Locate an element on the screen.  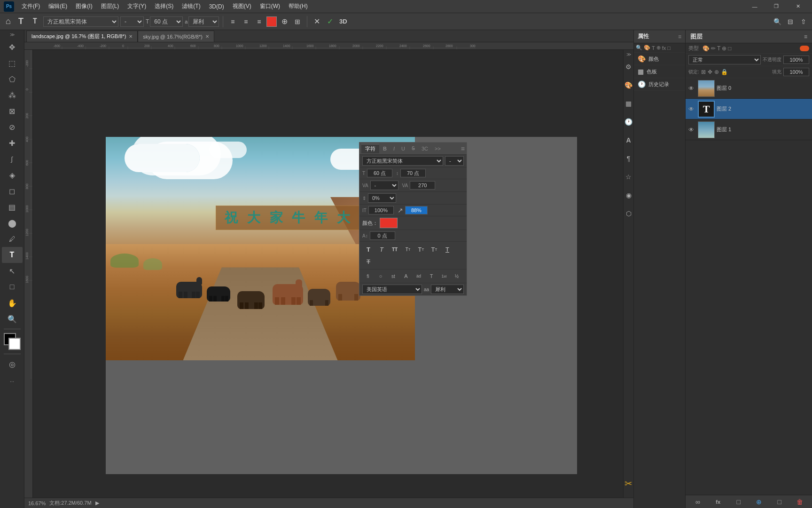
layers-menu-icon: ≡ is located at coordinates (805, 37).